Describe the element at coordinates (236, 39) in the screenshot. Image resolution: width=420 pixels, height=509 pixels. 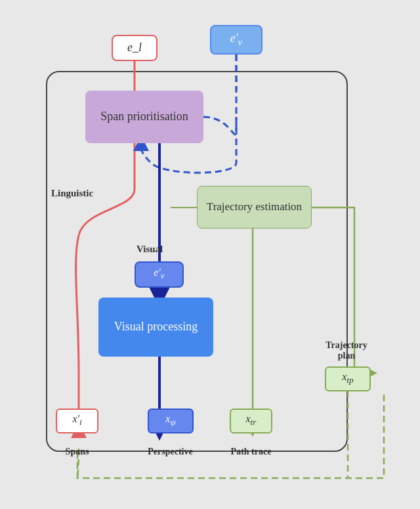
I see `ev-top-box: e'v` at that location.